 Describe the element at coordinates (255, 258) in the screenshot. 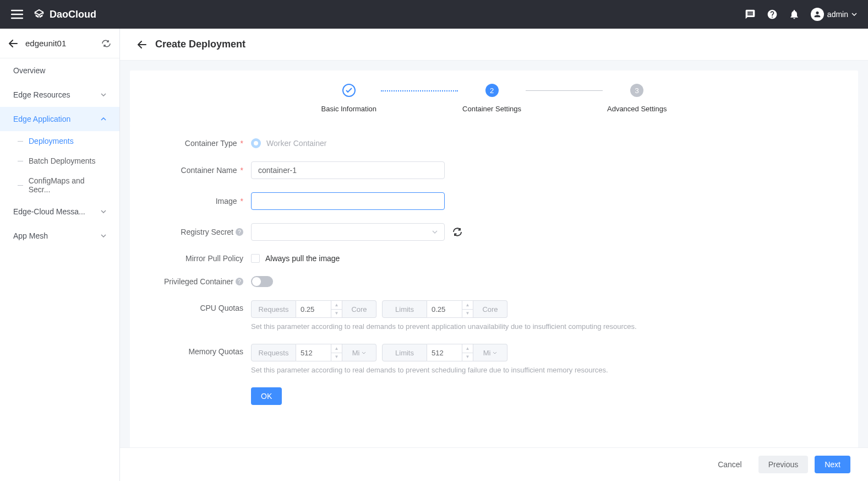

I see `checkbox-icon` at that location.